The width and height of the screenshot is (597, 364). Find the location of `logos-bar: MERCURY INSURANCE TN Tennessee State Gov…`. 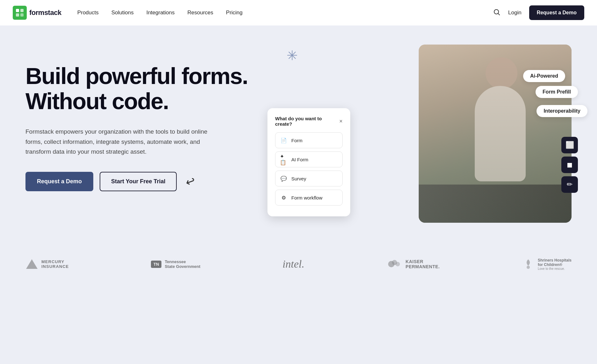

logos-bar: MERCURY INSURANCE TN Tennessee State Gov… is located at coordinates (299, 269).